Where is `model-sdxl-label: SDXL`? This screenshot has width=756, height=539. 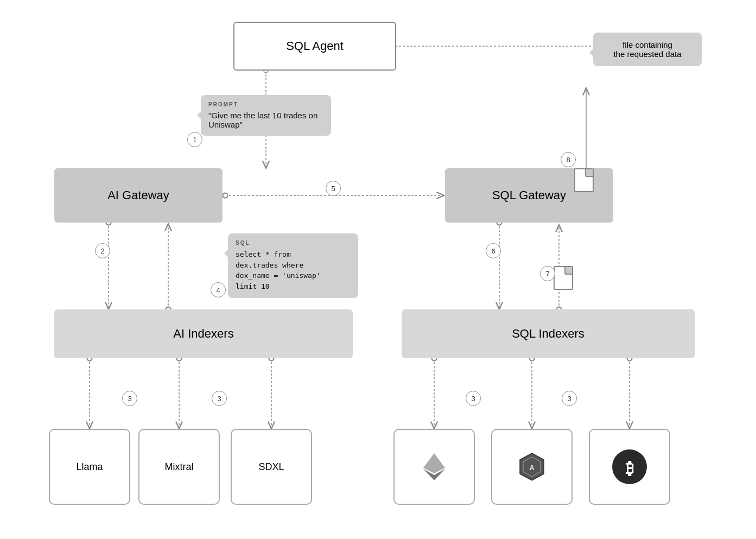 model-sdxl-label: SDXL is located at coordinates (271, 467).